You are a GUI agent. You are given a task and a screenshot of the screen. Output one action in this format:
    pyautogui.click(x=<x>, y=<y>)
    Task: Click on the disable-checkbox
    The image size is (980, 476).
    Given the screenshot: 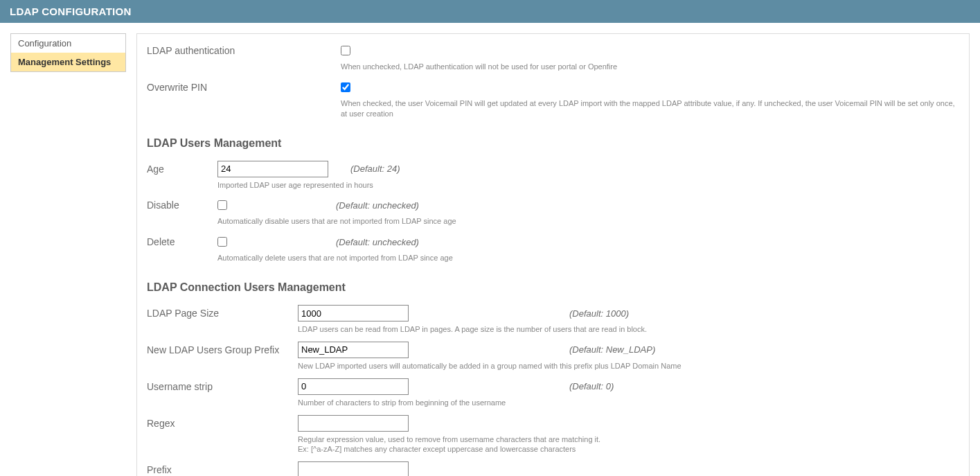 What is the action you would take?
    pyautogui.click(x=222, y=205)
    